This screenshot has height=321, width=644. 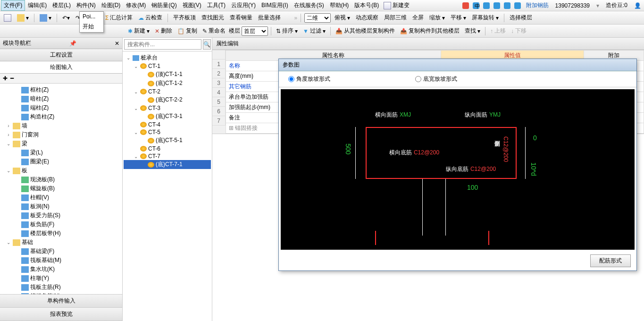 I want to click on tab-project: 工程设置, so click(x=61, y=55).